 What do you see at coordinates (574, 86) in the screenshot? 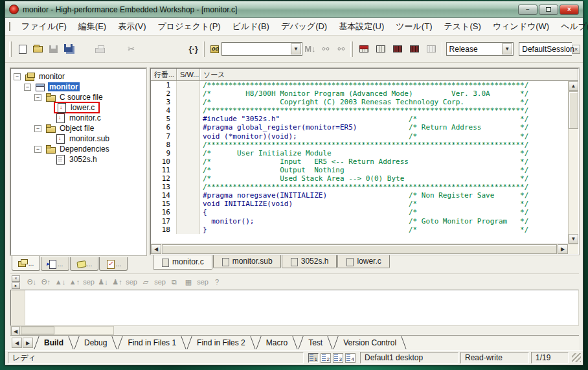
I see `scroll-up-icon: ▲` at bounding box center [574, 86].